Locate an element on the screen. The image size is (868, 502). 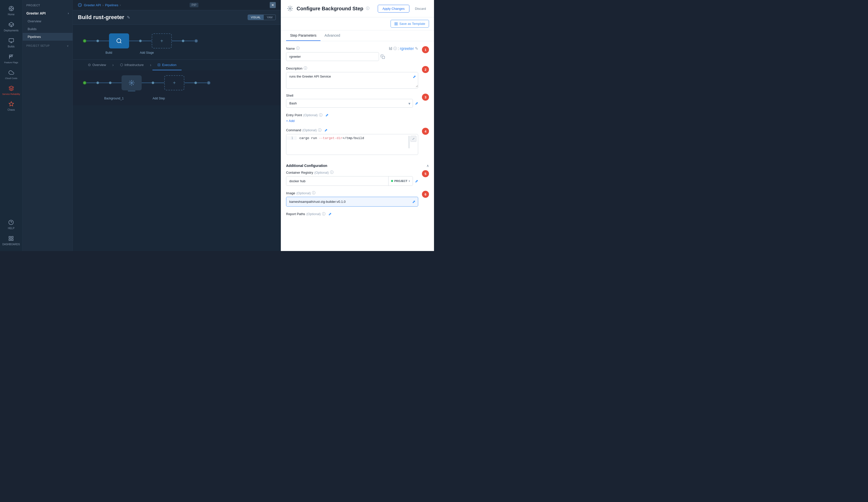
row2-labels: Background_1 Add Step is located at coordinates (177, 100).